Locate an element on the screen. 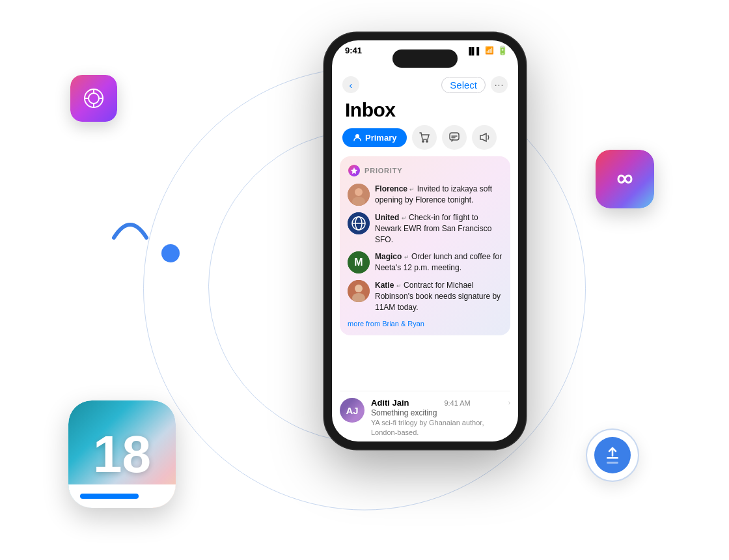  inbox-title: Inbox is located at coordinates (370, 110).